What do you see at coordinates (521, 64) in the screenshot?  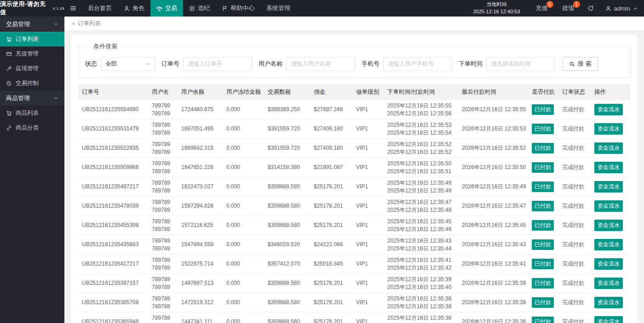 I see `order-time-input` at bounding box center [521, 64].